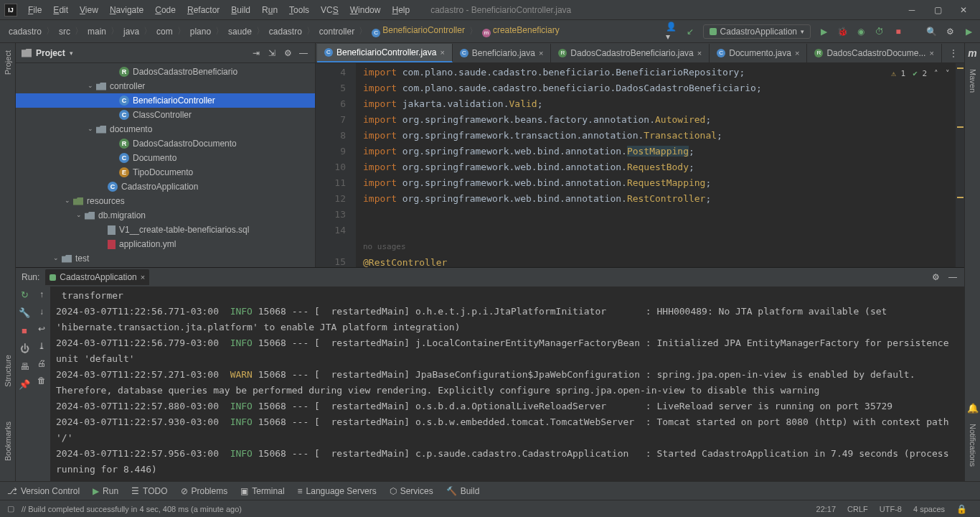  I want to click on search-icon: 🔍, so click(931, 32).